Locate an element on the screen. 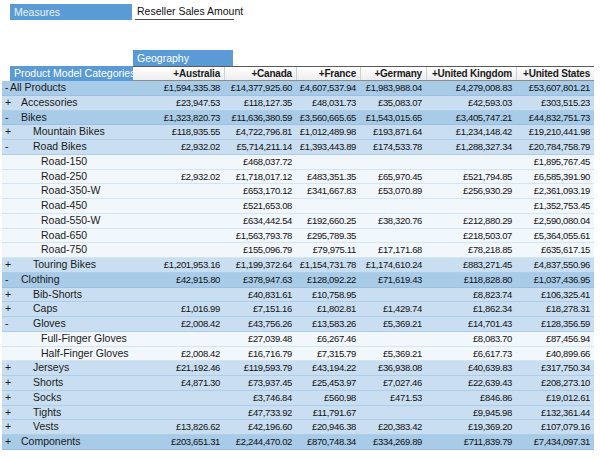 The image size is (600, 459). column-header-united-kingdom: +United Kingdom is located at coordinates (471, 74).